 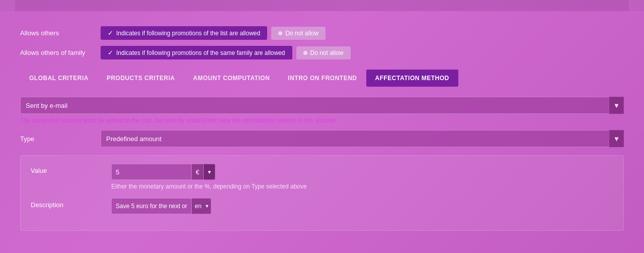 I want to click on tab-affectation-method: AFFECTATION METHOD, so click(x=413, y=78).